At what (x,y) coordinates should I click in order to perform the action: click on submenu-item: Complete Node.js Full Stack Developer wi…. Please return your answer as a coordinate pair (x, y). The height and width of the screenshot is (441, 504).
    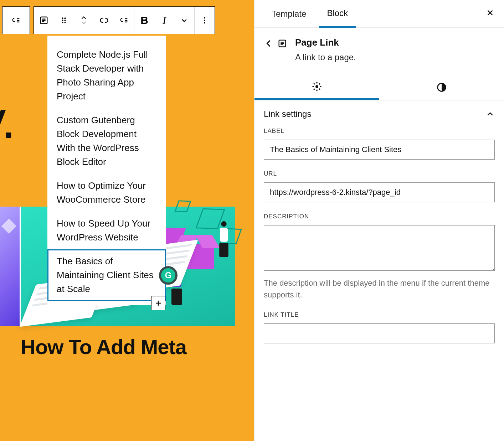
    Looking at the image, I should click on (107, 76).